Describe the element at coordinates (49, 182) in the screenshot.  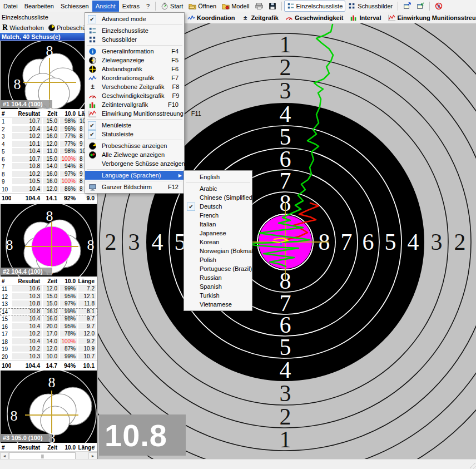
I see `table-row-shot-9: 910.516.0100%8` at that location.